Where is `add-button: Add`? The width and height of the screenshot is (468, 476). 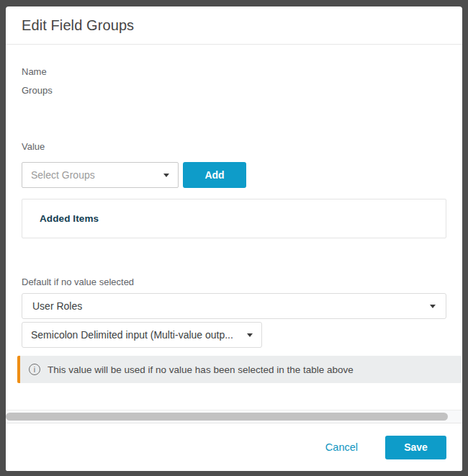 add-button: Add is located at coordinates (215, 175).